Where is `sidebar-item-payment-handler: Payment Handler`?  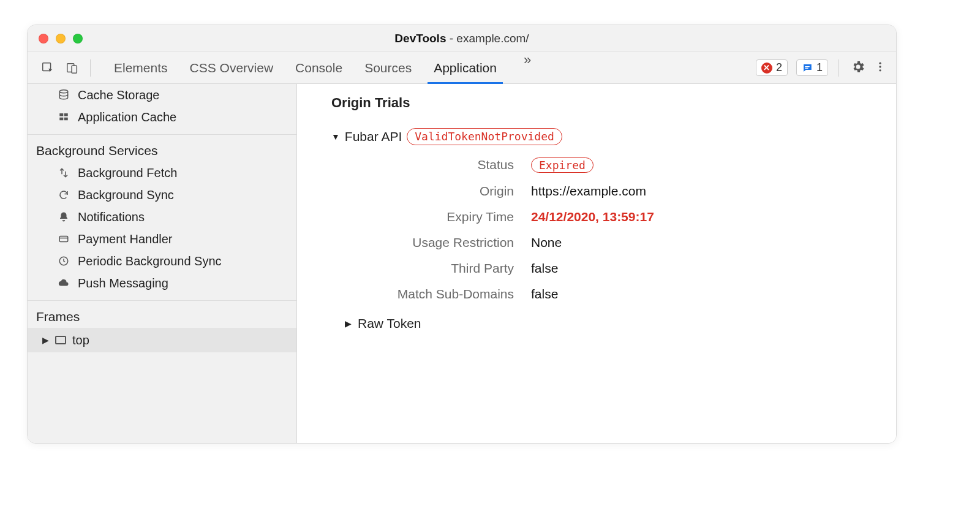
sidebar-item-payment-handler: Payment Handler is located at coordinates (162, 239).